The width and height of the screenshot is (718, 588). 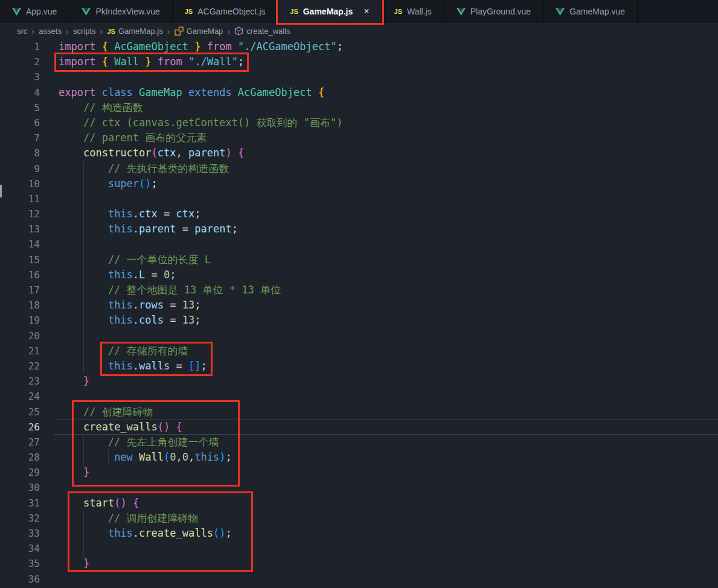 What do you see at coordinates (127, 11) in the screenshot?
I see `tab-label: PkIndexView.vue` at bounding box center [127, 11].